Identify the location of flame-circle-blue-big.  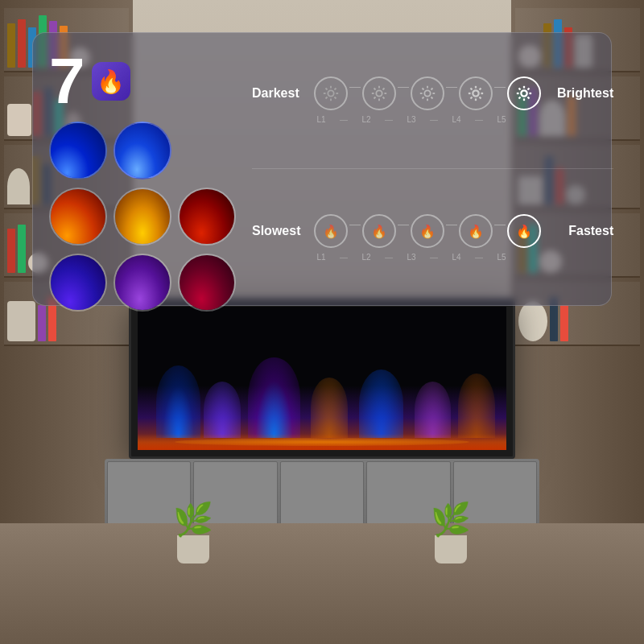
(142, 151).